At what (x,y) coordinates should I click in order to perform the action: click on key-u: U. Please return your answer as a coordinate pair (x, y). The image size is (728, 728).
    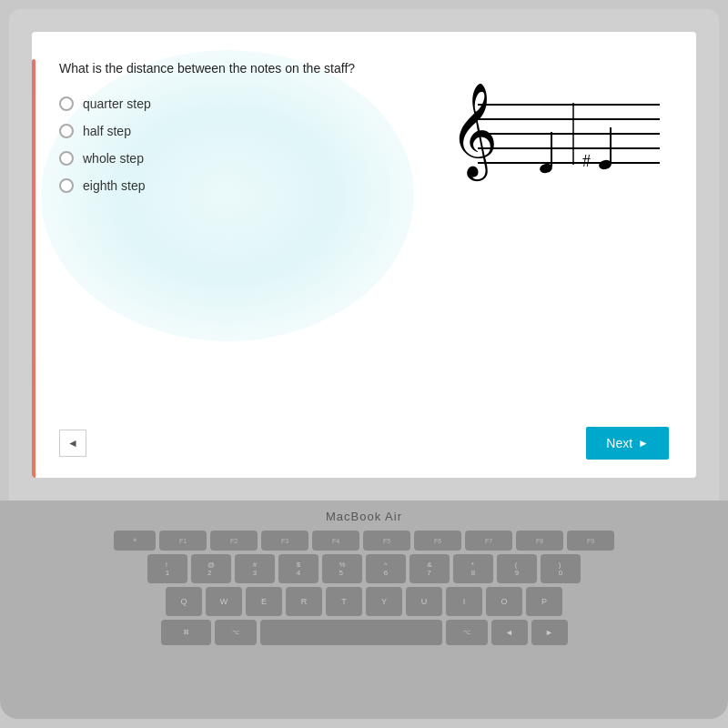
    Looking at the image, I should click on (424, 602).